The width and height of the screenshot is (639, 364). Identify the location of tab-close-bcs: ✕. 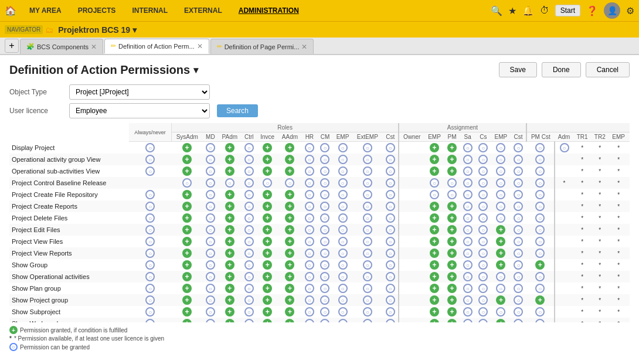
(94, 47).